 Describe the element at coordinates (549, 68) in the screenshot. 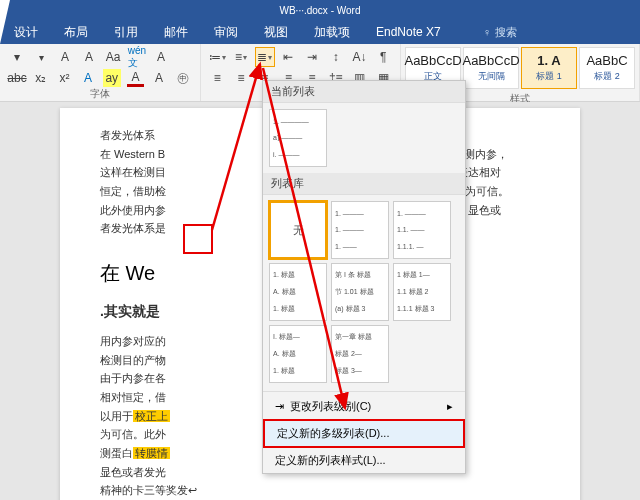

I see `style-heading1: 1. A标题 1` at that location.